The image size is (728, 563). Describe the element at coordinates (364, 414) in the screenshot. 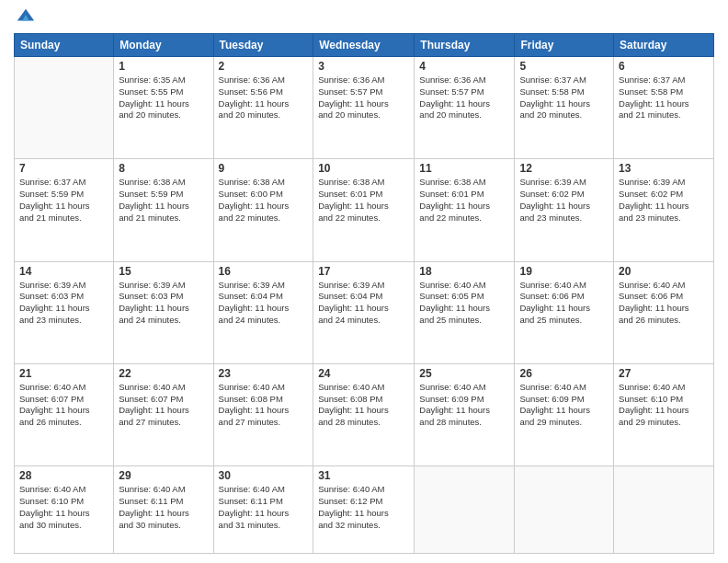

I see `calendar-cell: 24Sunrise: 6:40 AM Sunset: 6:08 PM Dayli…` at that location.